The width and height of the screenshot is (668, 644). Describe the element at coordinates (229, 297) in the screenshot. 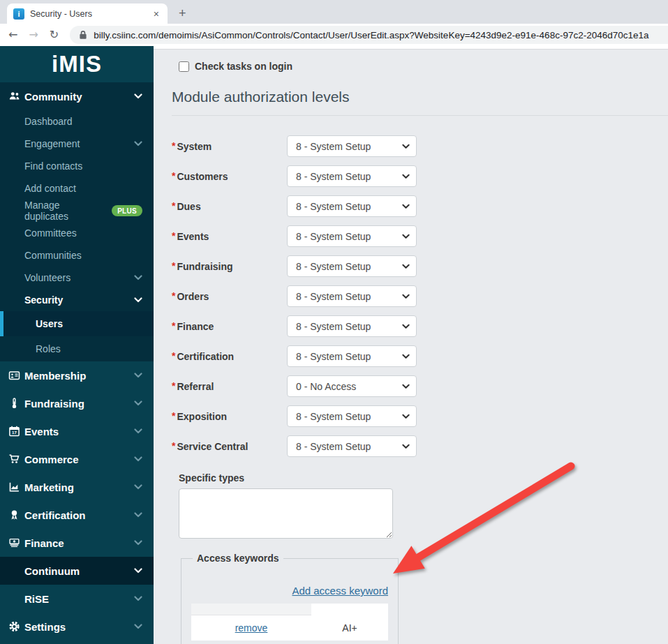

I see `module-label: *Orders` at that location.